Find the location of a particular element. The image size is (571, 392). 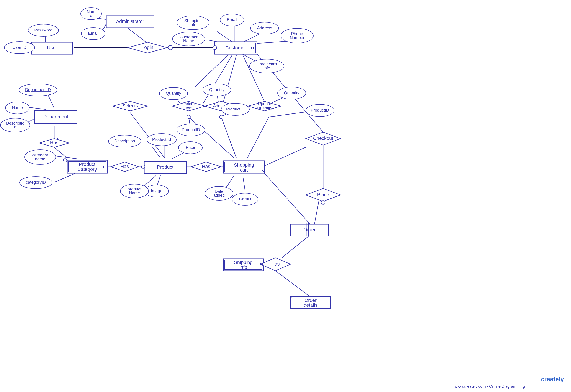

connector-order-has is located at coordinates (296, 246).